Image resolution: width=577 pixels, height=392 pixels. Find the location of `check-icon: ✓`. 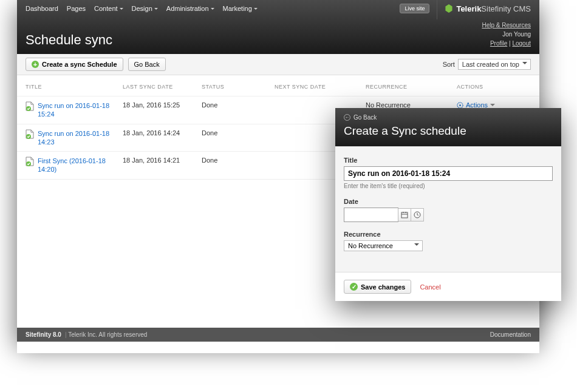

check-icon: ✓ is located at coordinates (353, 286).